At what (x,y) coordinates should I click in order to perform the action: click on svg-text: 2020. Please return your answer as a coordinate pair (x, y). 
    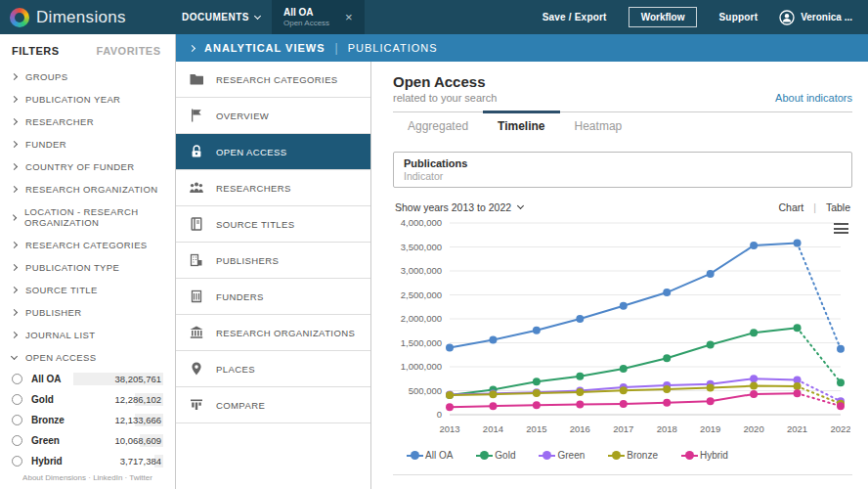
    Looking at the image, I should click on (755, 428).